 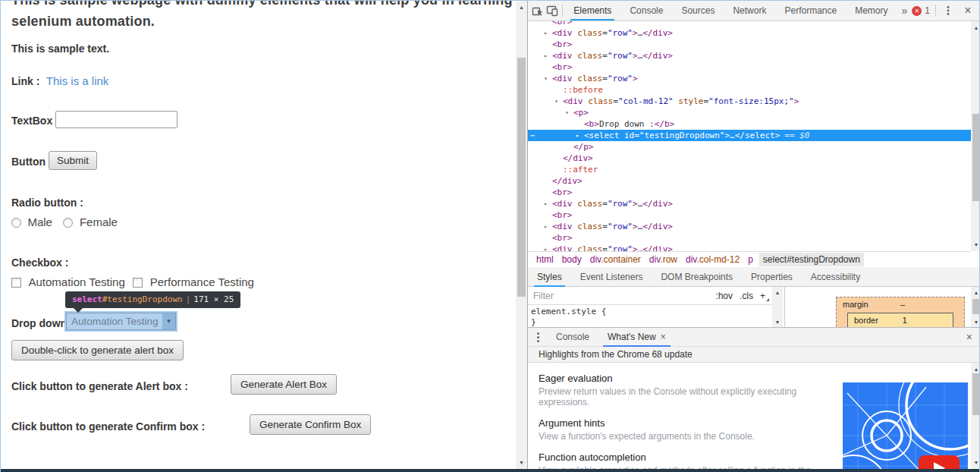 I want to click on devtools-close-icon: ×, so click(x=968, y=11).